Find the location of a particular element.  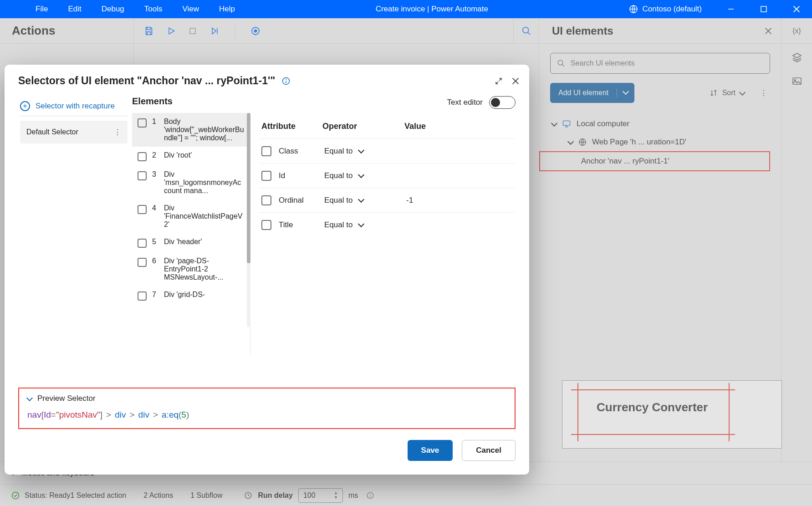

search-button is located at coordinates (526, 31).